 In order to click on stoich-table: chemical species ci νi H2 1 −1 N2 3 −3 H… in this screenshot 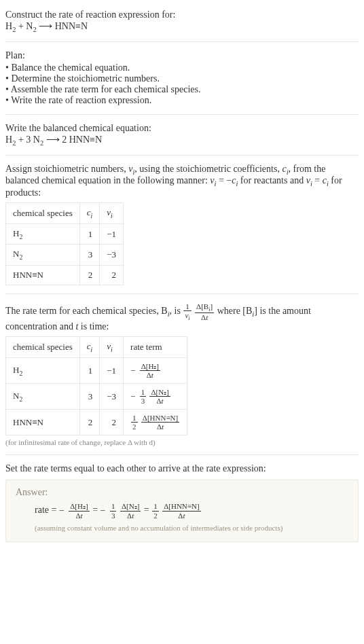, I will do `click(65, 244)`.